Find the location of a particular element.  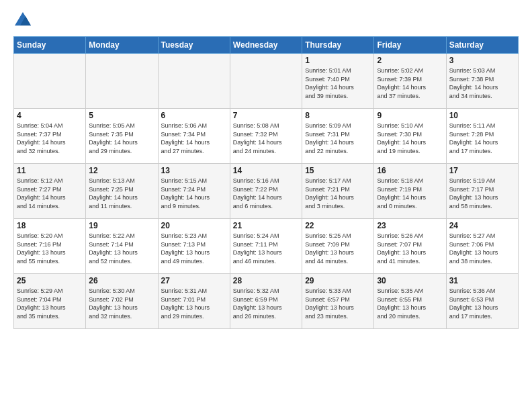

week-row-3: 11Sunrise: 5:12 AM Sunset: 7:27 PM Dayli… is located at coordinates (266, 191).